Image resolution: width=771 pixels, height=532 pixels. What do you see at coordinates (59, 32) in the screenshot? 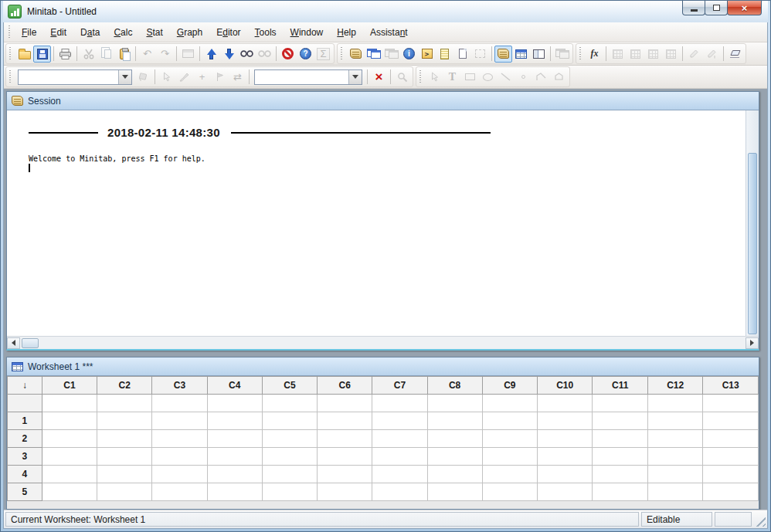
I see `menu-edit: Edit` at bounding box center [59, 32].